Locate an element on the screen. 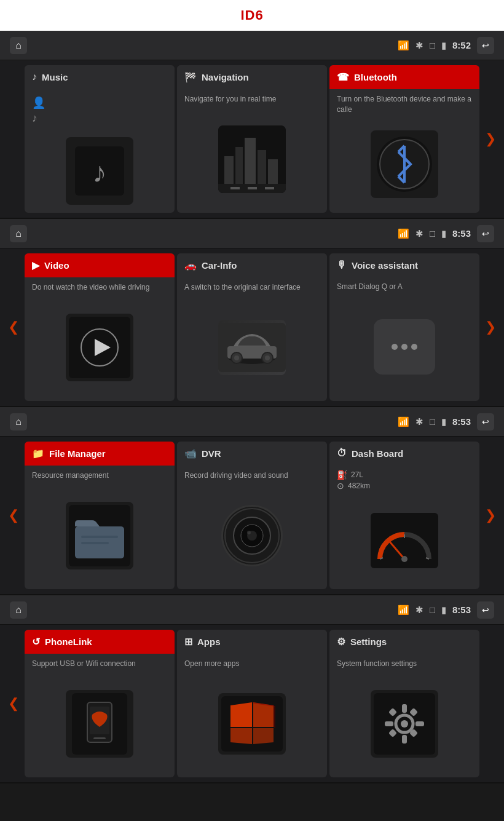  arrow-right-row1: ❯ is located at coordinates (490, 139).